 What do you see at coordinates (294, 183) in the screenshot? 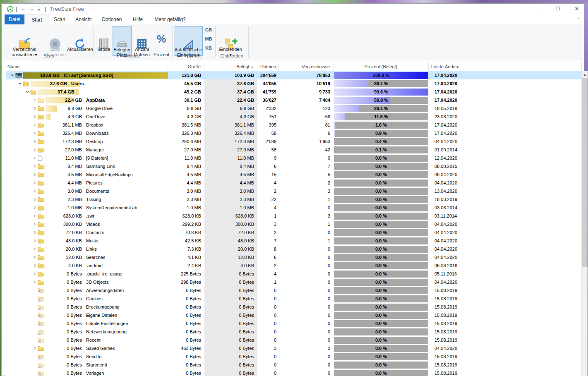
I see `tree-row: 4.4 MBPictures4.4 MB4.4 MB420.0 %04.04.2…` at bounding box center [294, 183].